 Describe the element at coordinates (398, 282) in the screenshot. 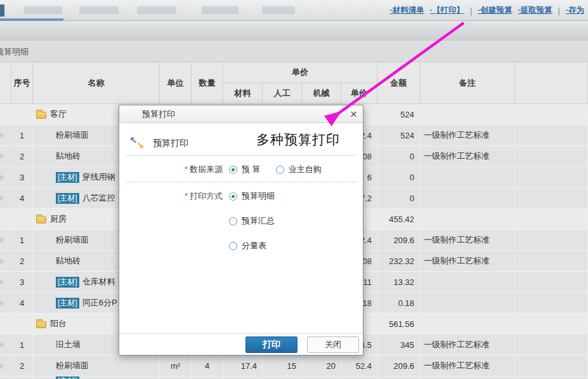

I see `amount-cell: 13.32` at that location.